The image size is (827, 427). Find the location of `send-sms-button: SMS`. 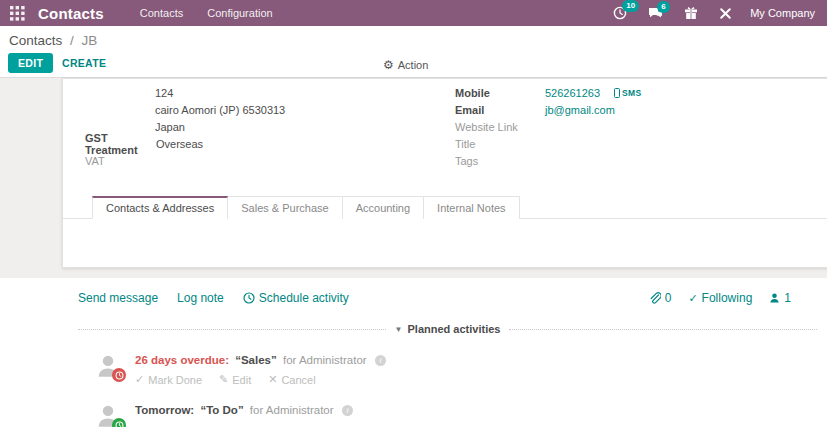

send-sms-button: SMS is located at coordinates (628, 93).